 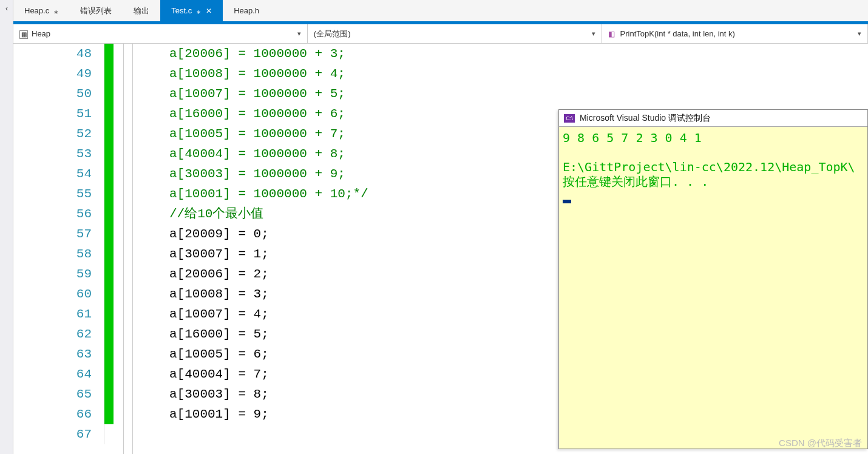 I want to click on line-number: 61, so click(x=58, y=314).